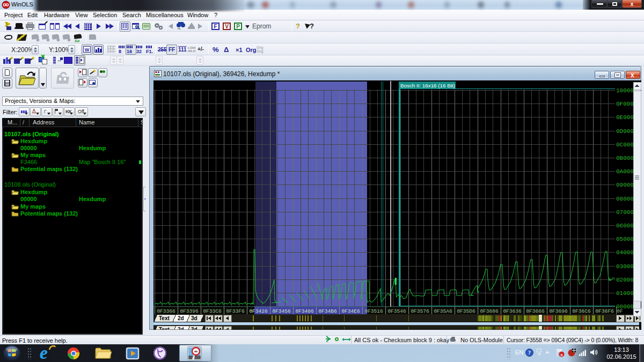 The width and height of the screenshot is (644, 362). What do you see at coordinates (512, 311) in the screenshot?
I see `svg-text: 0F3636` at bounding box center [512, 311].